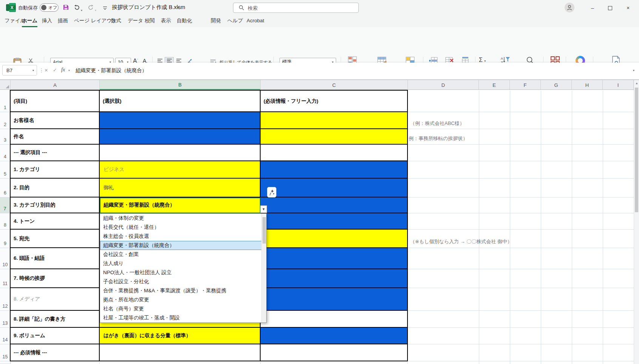 The image size is (639, 364). I want to click on cell-A13: 8. 詳細「記」の書き方, so click(55, 319).